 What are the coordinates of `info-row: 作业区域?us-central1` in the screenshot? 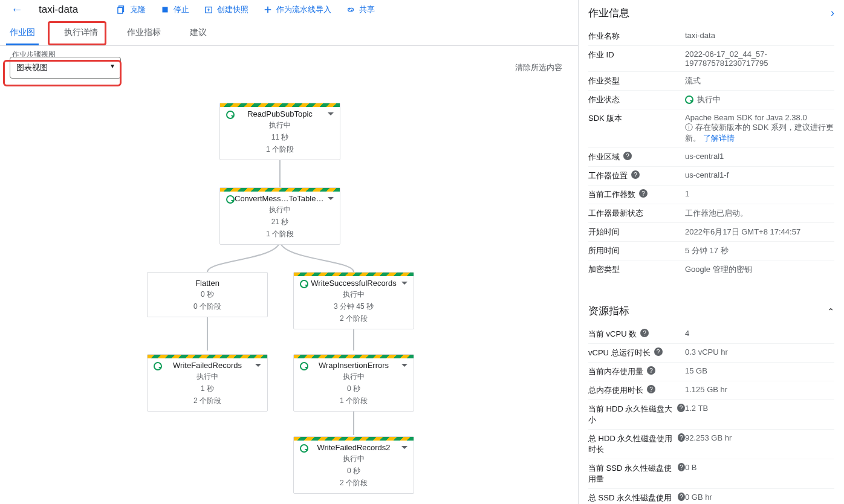 It's located at (711, 157).